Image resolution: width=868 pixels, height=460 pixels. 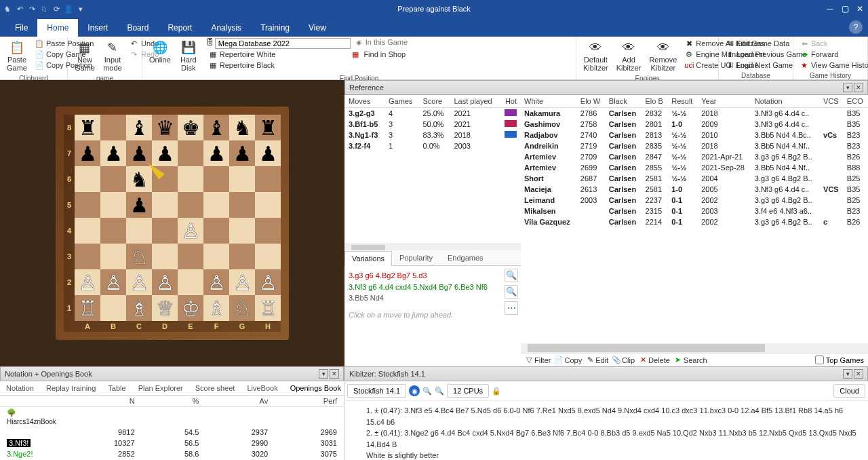 What do you see at coordinates (87, 128) in the screenshot?
I see `square: ♜` at bounding box center [87, 128].